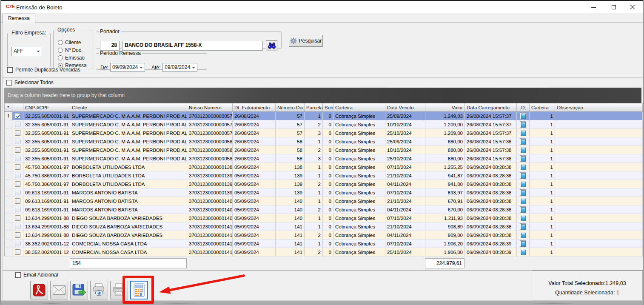 The height and width of the screenshot is (305, 644). What do you see at coordinates (19, 18) in the screenshot?
I see `tab-remessa: Remessa` at bounding box center [19, 18].